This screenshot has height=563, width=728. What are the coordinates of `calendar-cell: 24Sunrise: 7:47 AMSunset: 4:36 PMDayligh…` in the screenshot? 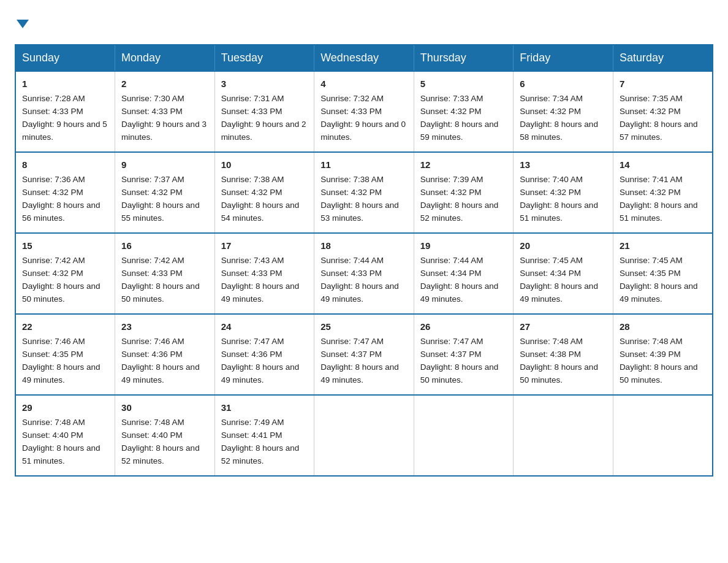 It's located at (265, 354).